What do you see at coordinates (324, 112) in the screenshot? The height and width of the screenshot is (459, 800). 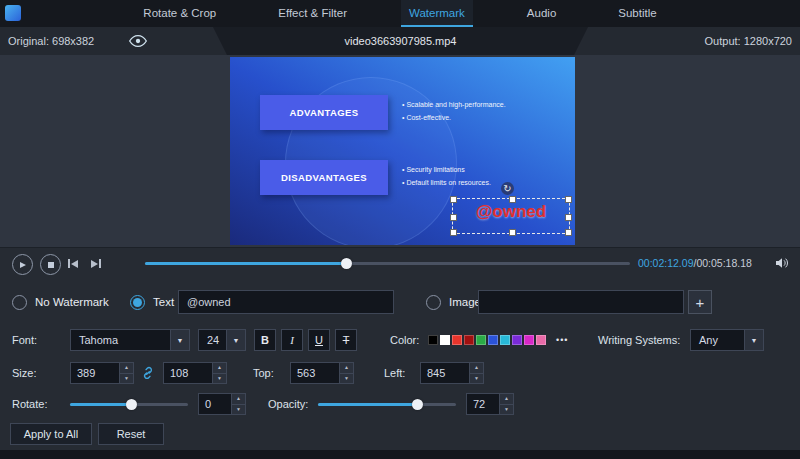 I see `slide-advantages-title: ADVANTAGES` at bounding box center [324, 112].